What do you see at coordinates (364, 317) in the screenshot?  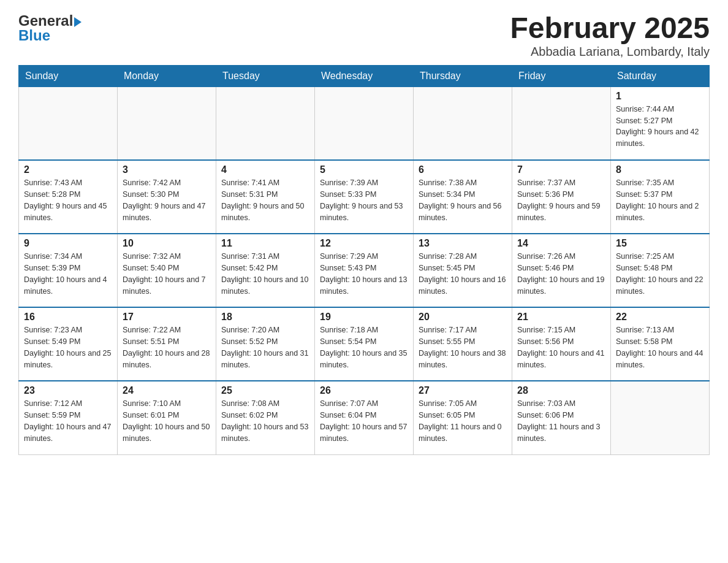 I see `day-number: 19` at bounding box center [364, 317].